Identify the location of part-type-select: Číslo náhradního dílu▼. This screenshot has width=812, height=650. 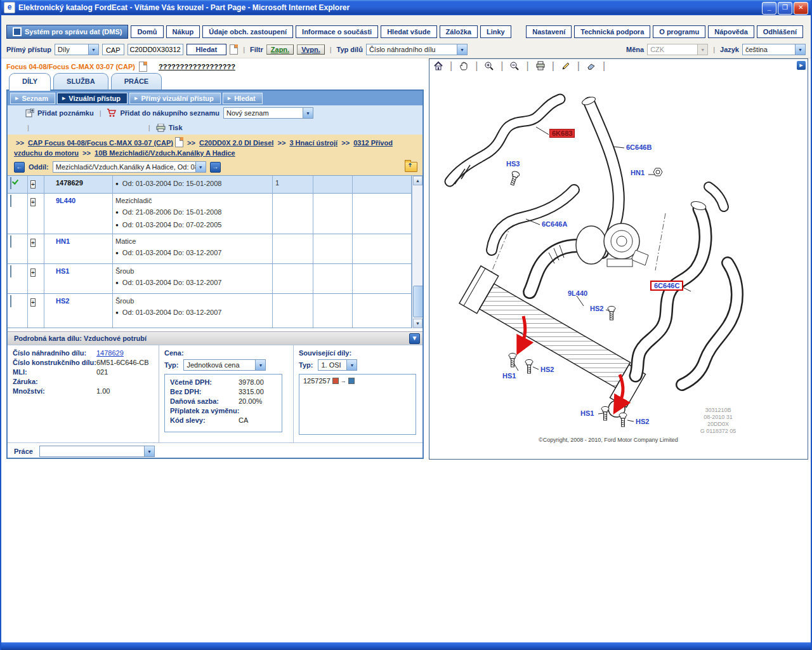
(417, 50).